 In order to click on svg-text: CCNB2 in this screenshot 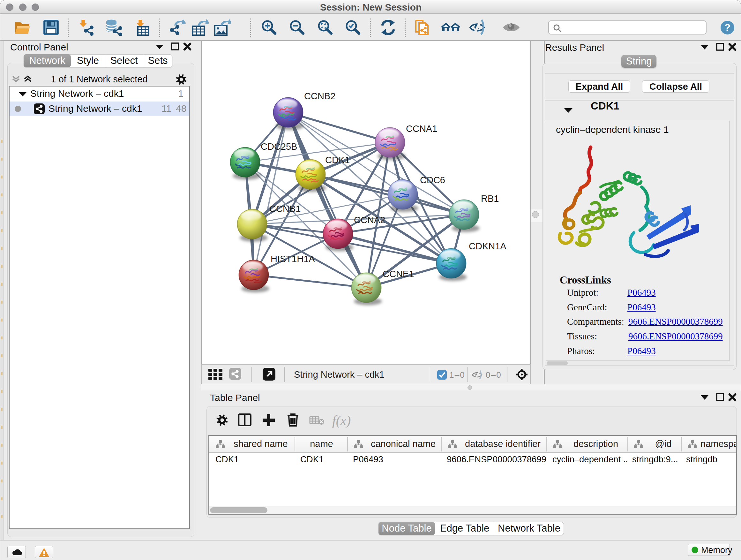, I will do `click(320, 96)`.